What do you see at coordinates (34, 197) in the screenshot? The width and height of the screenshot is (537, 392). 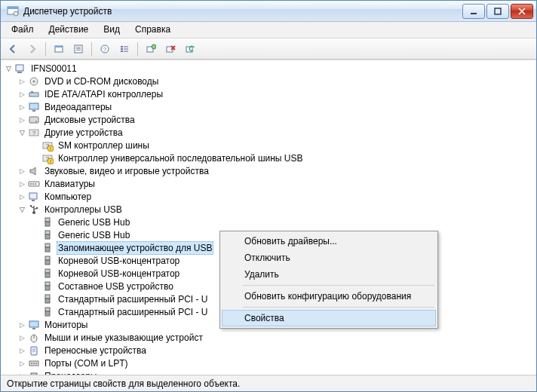 I see `computer-icon` at bounding box center [34, 197].